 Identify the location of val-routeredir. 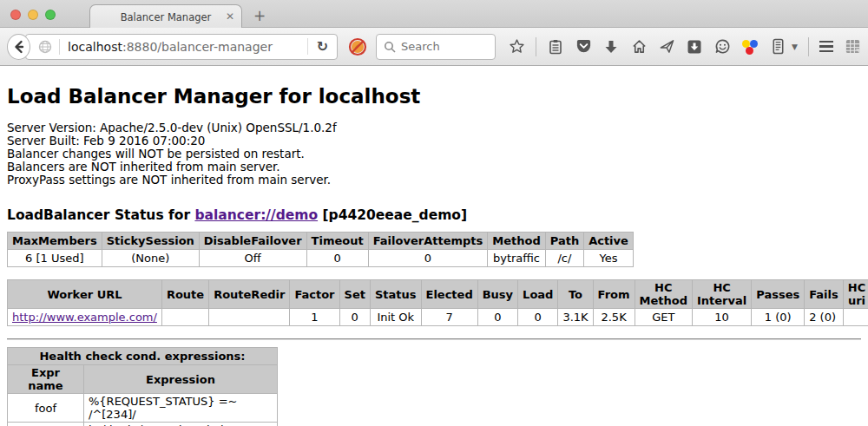
(250, 318).